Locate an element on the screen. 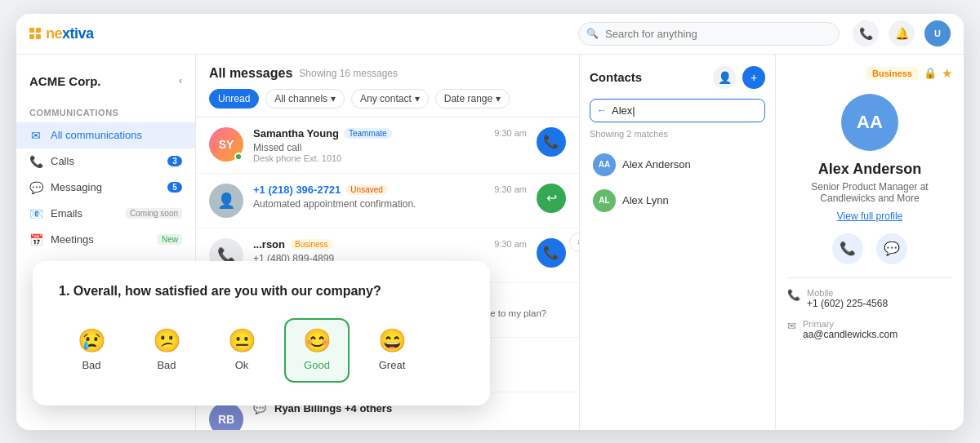 This screenshot has height=443, width=980. email-label: Primary is located at coordinates (850, 324).